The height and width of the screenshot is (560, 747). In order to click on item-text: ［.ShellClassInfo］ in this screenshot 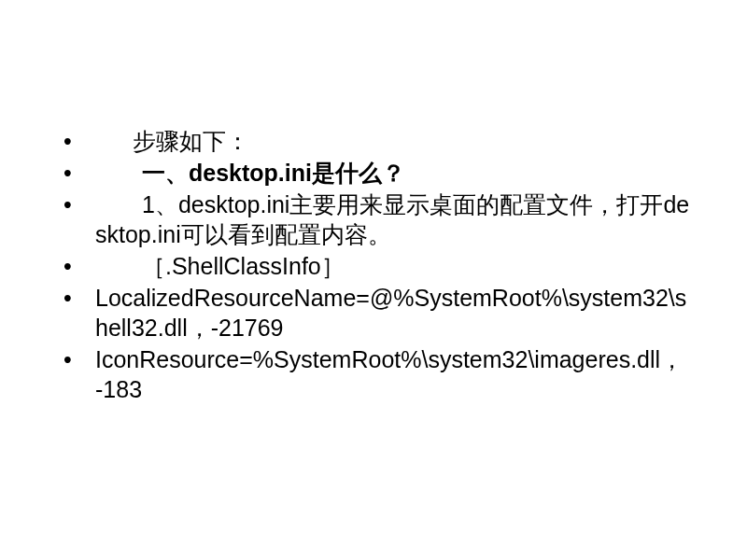, I will do `click(243, 266)`.